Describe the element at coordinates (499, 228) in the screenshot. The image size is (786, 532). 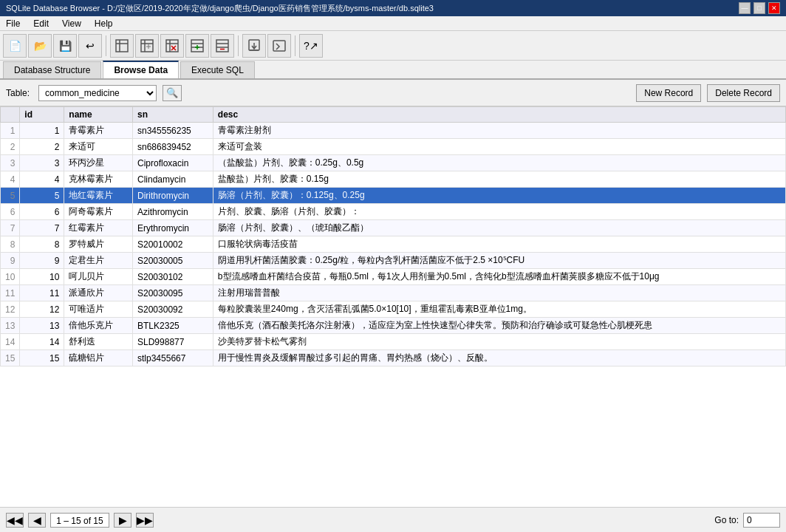
I see `cell-desc: 肠溶（片剂、胶囊）、（琥珀酸乙酯）` at that location.